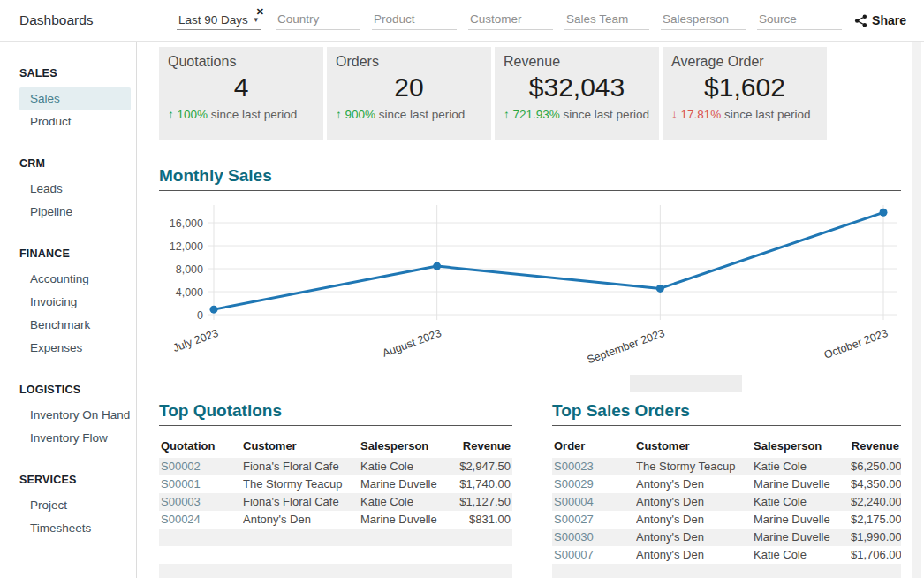 The width and height of the screenshot is (924, 578). Describe the element at coordinates (336, 520) in the screenshot. I see `table-row: S00024Antony's DenMarine Duvelle$831.00` at that location.